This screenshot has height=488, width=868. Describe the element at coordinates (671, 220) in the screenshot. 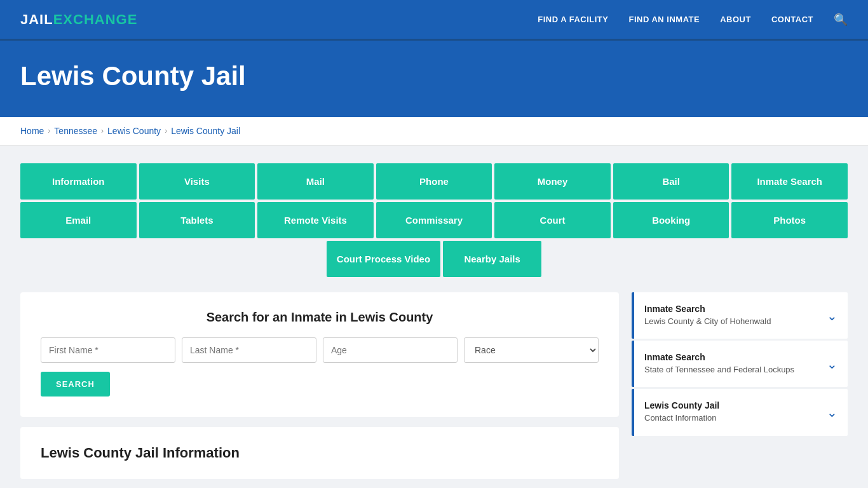

I see `grid-btn-row2-5: Booking` at that location.